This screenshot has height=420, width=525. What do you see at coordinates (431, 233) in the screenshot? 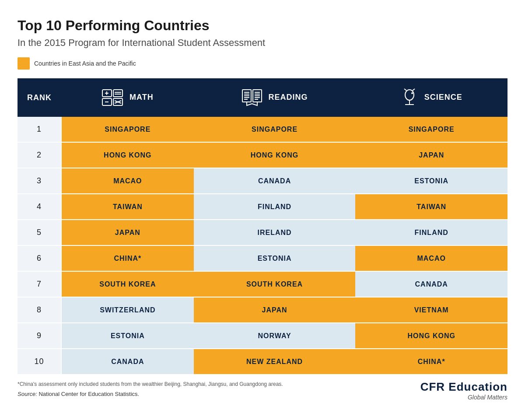
I see `science-cell: FINLAND` at bounding box center [431, 233].